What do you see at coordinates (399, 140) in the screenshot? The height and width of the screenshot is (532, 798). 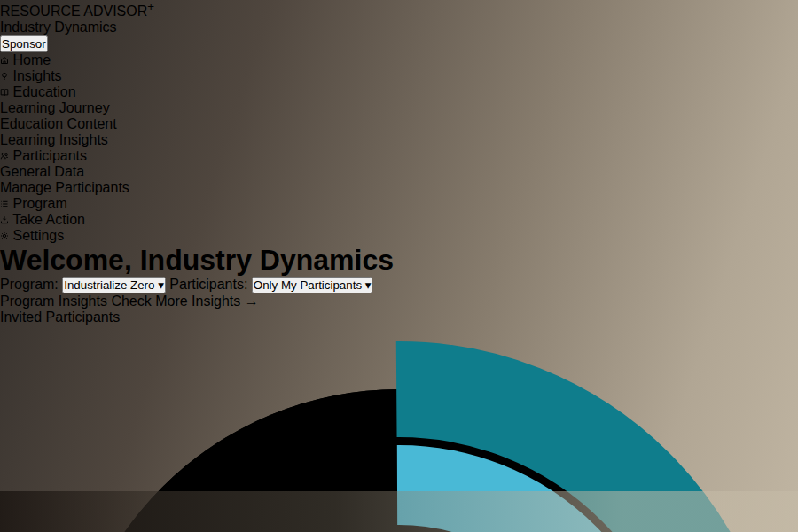 I see `sidebar-item-learning-insights: Learning Insights` at bounding box center [399, 140].